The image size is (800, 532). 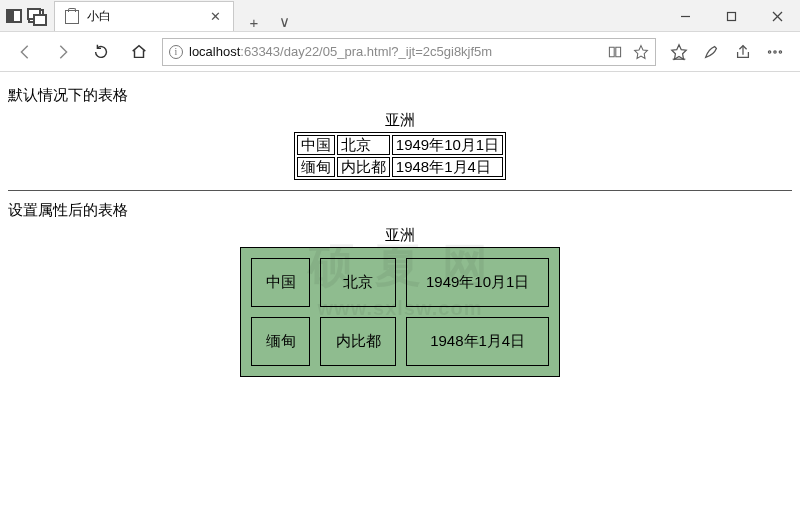 What do you see at coordinates (731, 16) in the screenshot?
I see `window-controls` at bounding box center [731, 16].